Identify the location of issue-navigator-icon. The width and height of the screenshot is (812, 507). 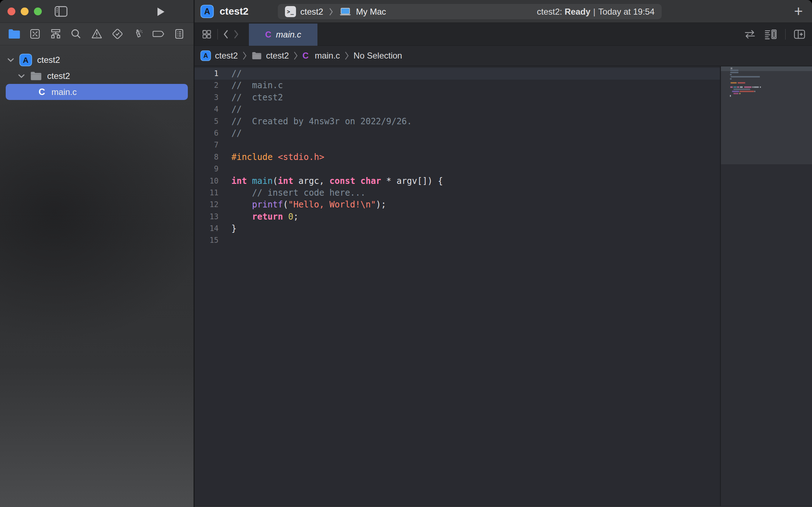
(97, 34).